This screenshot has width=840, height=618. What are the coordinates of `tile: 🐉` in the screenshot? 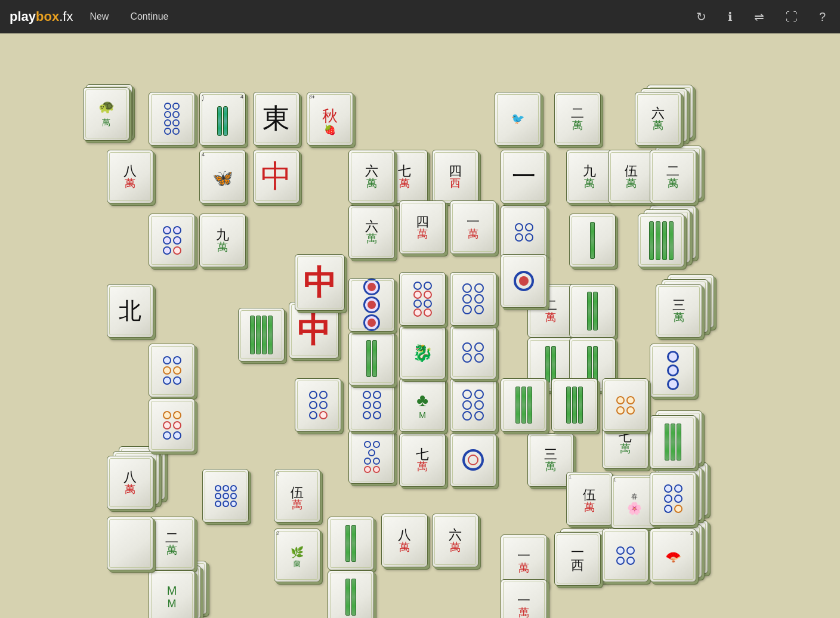 It's located at (422, 353).